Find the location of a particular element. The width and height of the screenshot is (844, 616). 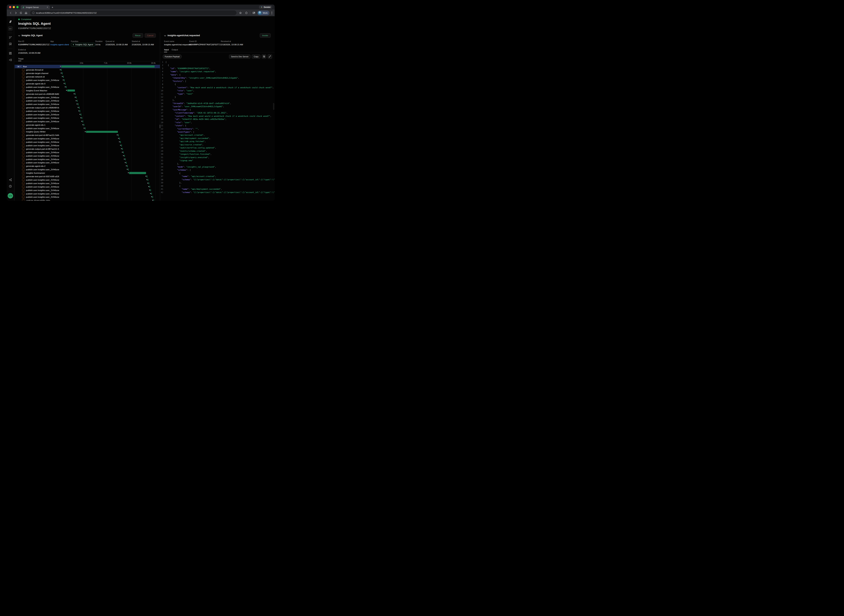

maximize-window-icon is located at coordinates (18, 7).